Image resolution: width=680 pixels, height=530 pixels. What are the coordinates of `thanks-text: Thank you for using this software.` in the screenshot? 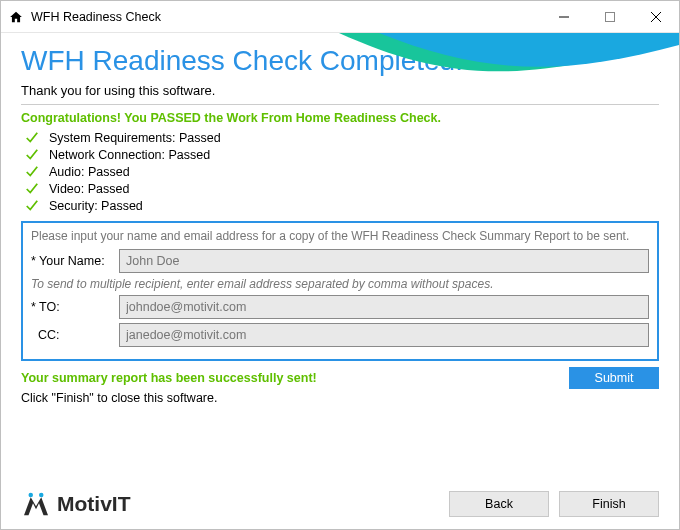 It's located at (340, 90).